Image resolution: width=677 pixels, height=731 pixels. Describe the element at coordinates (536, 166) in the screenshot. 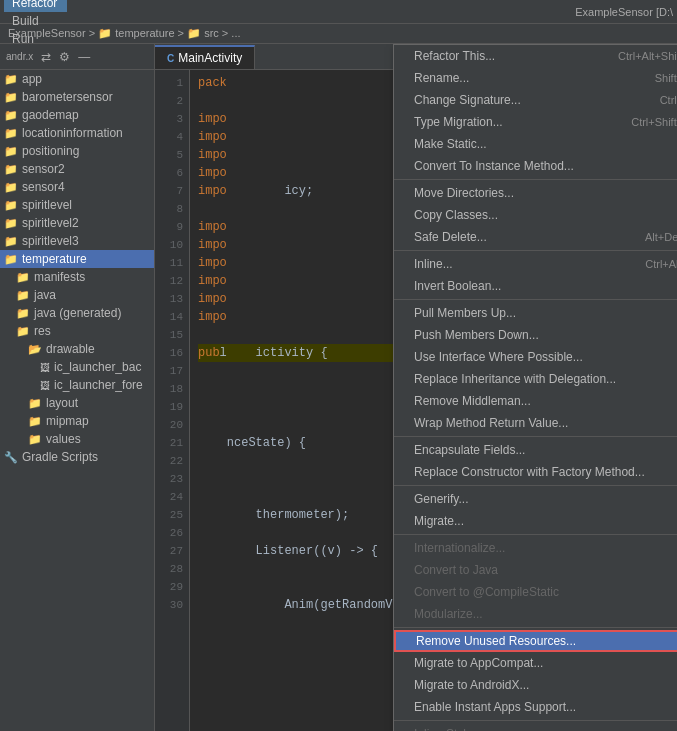

I see `refactor-menu-item-5: Convert To Instance Method...` at that location.